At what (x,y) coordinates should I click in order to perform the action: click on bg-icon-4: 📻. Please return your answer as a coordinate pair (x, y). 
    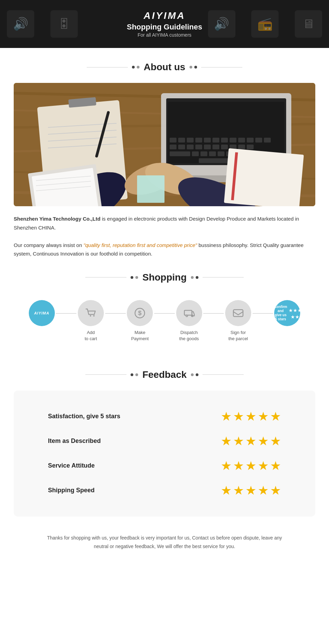
    Looking at the image, I should click on (265, 24).